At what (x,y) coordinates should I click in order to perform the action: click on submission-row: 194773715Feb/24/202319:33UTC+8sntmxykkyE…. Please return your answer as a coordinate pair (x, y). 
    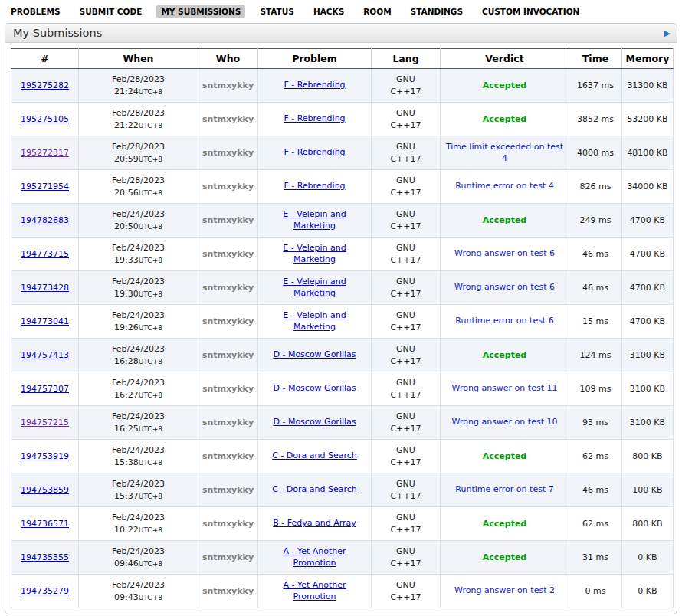
    Looking at the image, I should click on (343, 254).